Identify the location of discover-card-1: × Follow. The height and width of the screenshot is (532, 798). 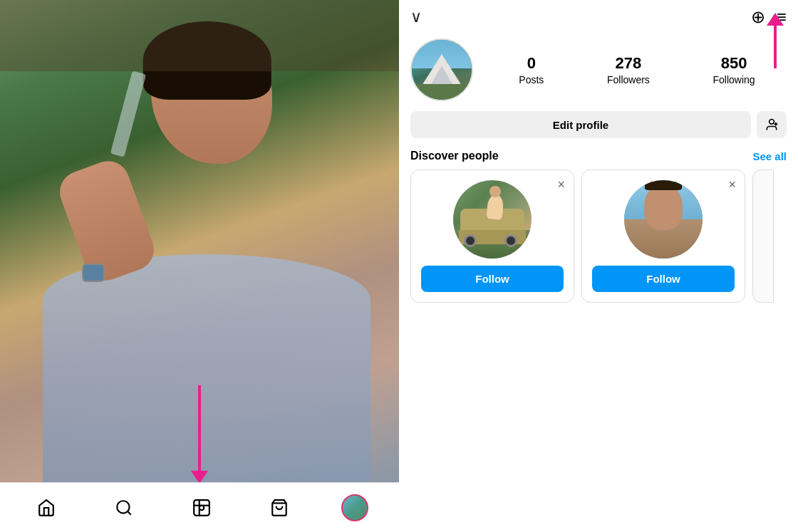
(492, 236).